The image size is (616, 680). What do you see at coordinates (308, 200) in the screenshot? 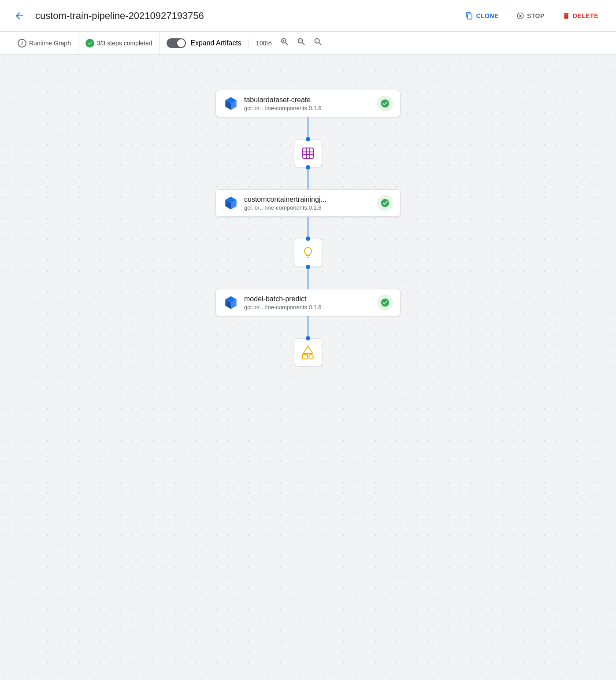
I see `node-2-title: customcontainertrainingj...` at bounding box center [308, 200].